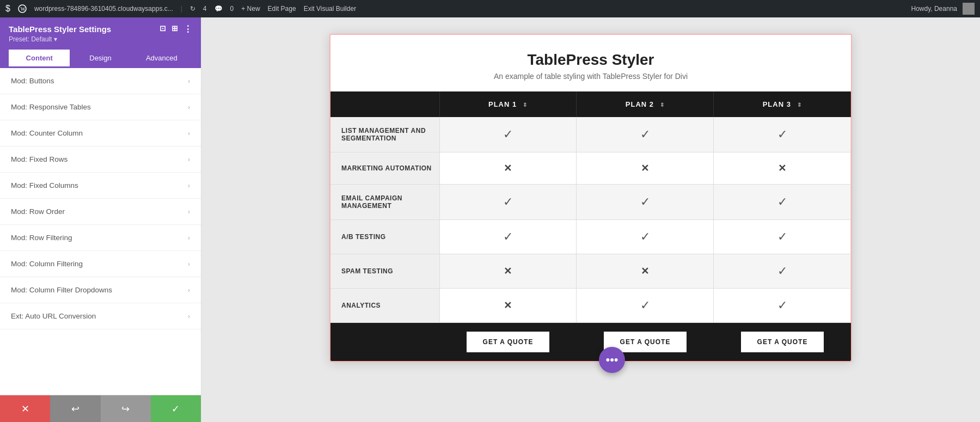  I want to click on col-header-plan2: PLAN 2 ⇕, so click(645, 105).